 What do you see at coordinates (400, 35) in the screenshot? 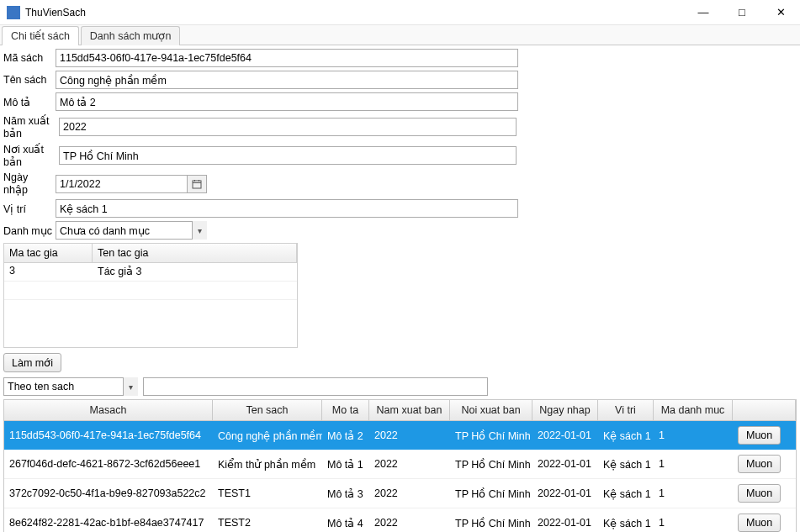
I see `tab-strip: Chi tiết sách Danh sách mượn` at bounding box center [400, 35].